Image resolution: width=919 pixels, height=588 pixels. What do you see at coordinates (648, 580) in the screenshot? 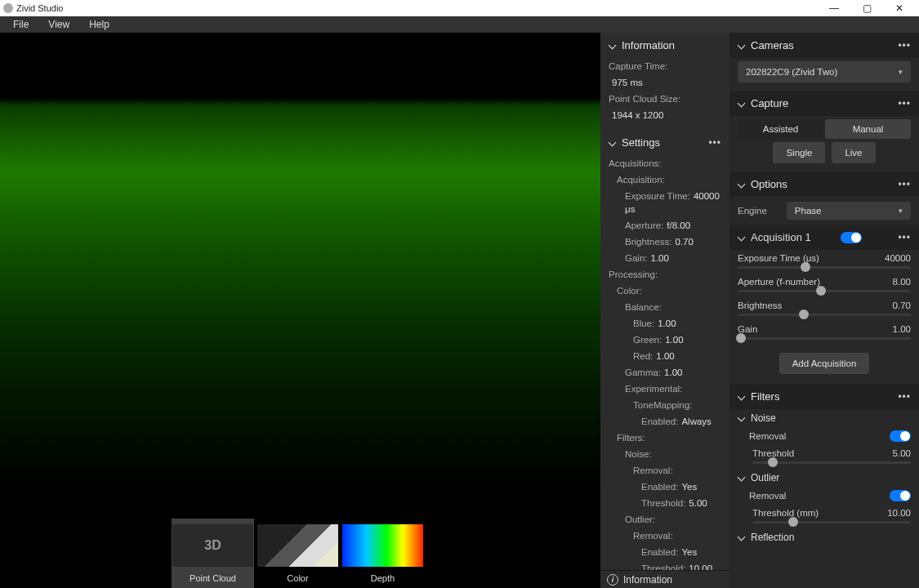
I see `status-text: Information` at bounding box center [648, 580].